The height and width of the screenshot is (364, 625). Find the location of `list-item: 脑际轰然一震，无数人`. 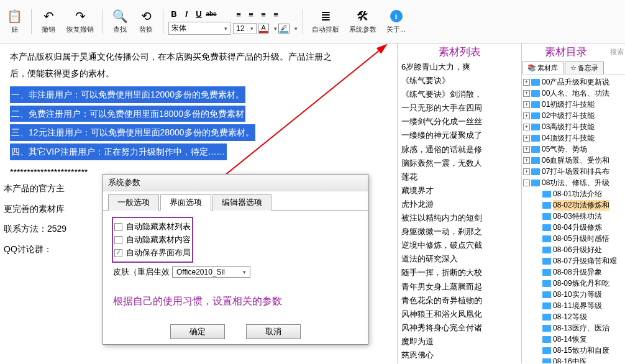

list-item: 脑际轰然一震，无数人 is located at coordinates (460, 163).